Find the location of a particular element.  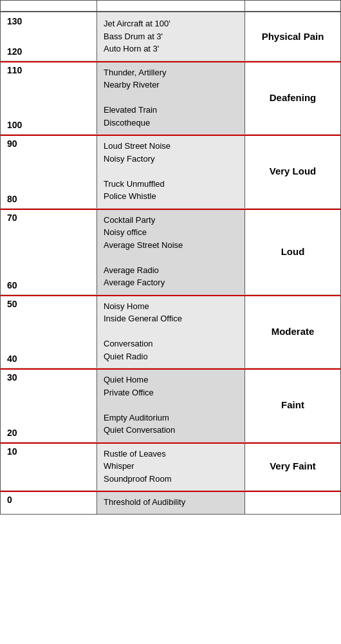

band-row: 130120Jet Aircraft at 100' Bass Drum at … is located at coordinates (170, 37).